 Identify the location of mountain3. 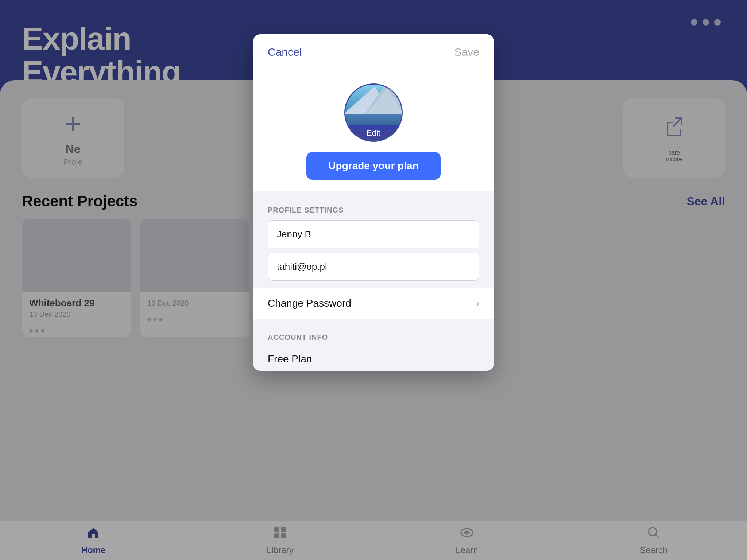
(384, 102).